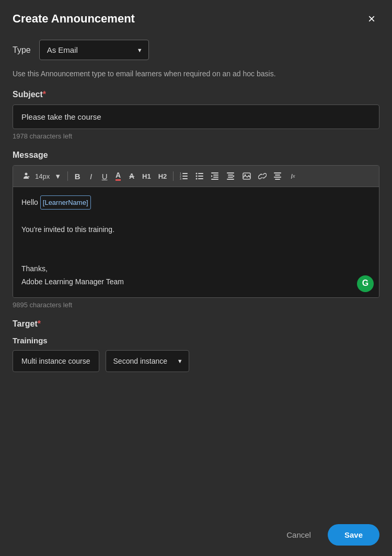 The height and width of the screenshot is (556, 392). What do you see at coordinates (196, 155) in the screenshot?
I see `message-label: Message` at bounding box center [196, 155].